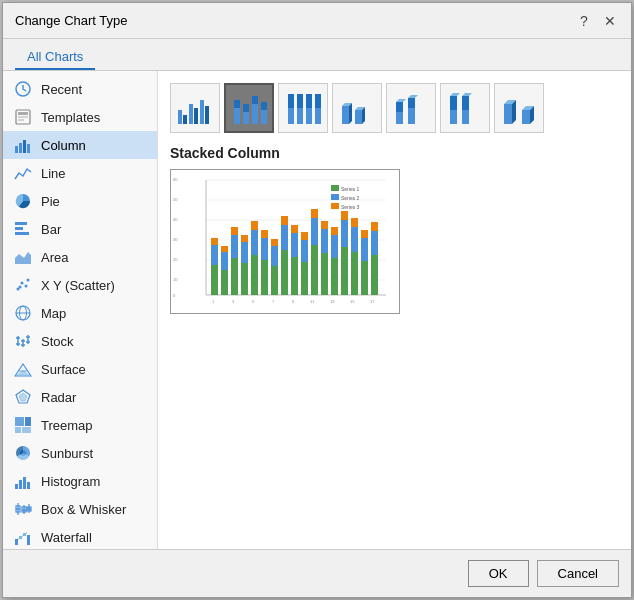 Image resolution: width=634 pixels, height=600 pixels. I want to click on sidebar-label-map: Map, so click(54, 314).